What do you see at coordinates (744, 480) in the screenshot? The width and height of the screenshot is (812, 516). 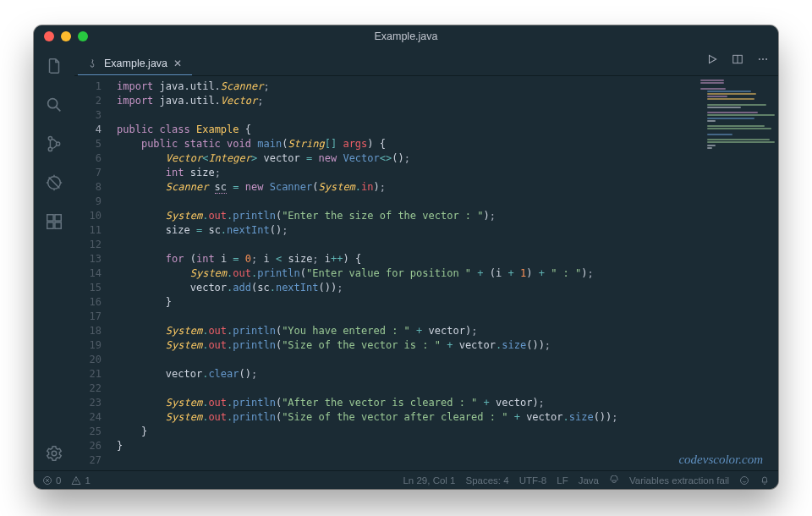 I see `status-smiley-icon` at bounding box center [744, 480].